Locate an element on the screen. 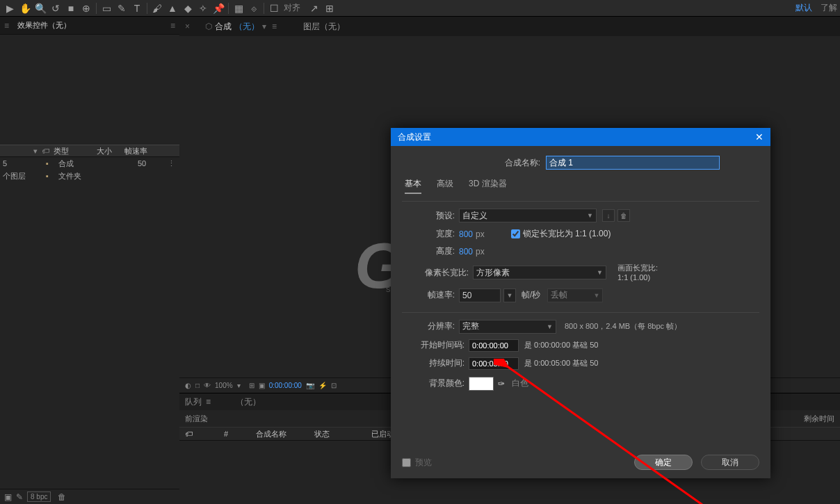  lock-aspect-input is located at coordinates (516, 234).